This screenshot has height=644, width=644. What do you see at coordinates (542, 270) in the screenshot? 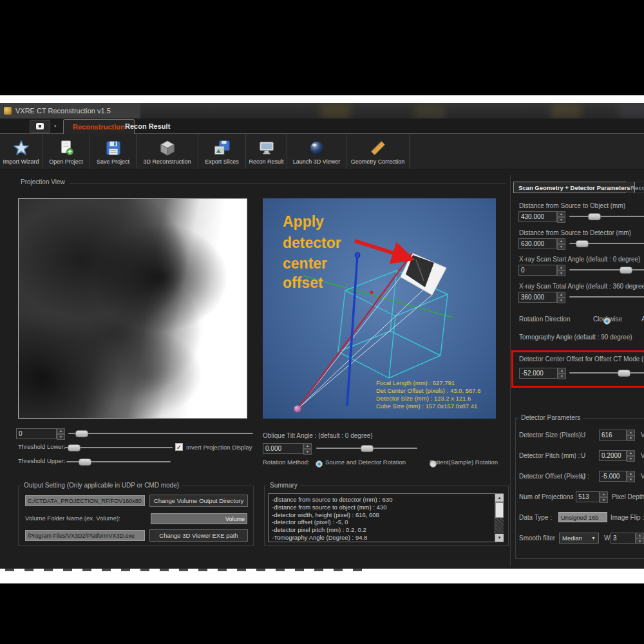
I see `param-start-angle-spinner: ▲▼` at bounding box center [542, 270].